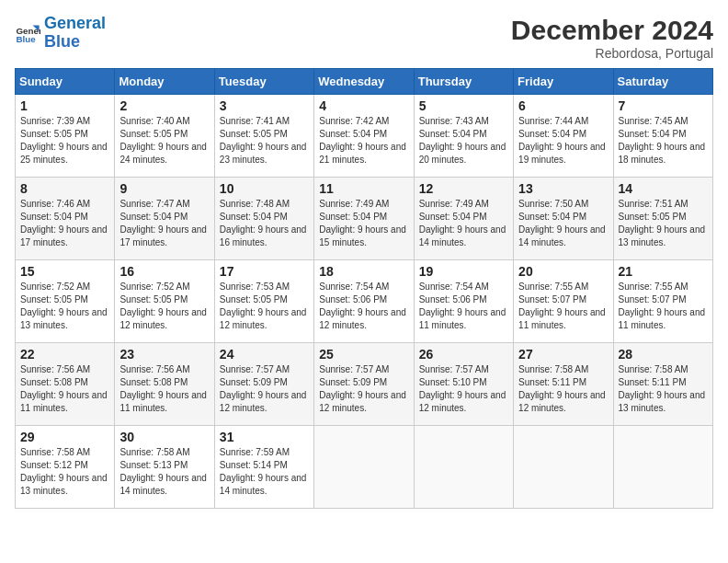  What do you see at coordinates (463, 136) in the screenshot?
I see `calendar-cell: 5Sunrise: 7:43 AMSunset: 5:04 PMDaylight…` at bounding box center [463, 136].